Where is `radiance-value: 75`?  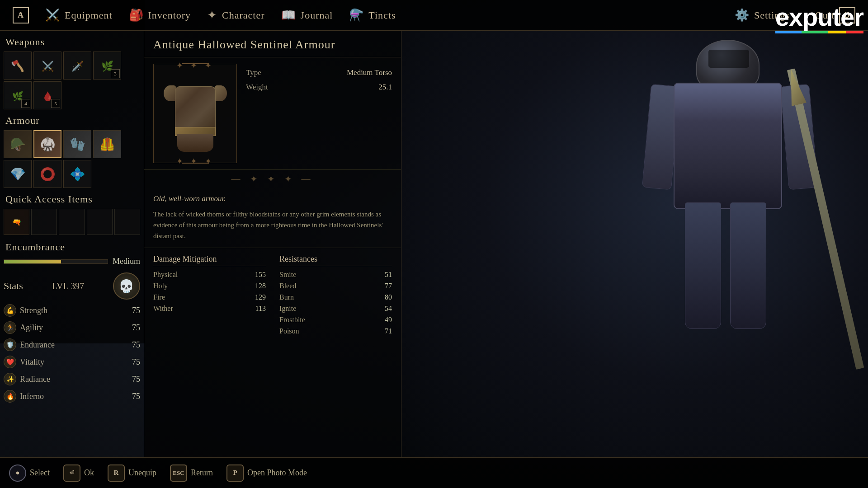 radiance-value: 75 is located at coordinates (133, 380).